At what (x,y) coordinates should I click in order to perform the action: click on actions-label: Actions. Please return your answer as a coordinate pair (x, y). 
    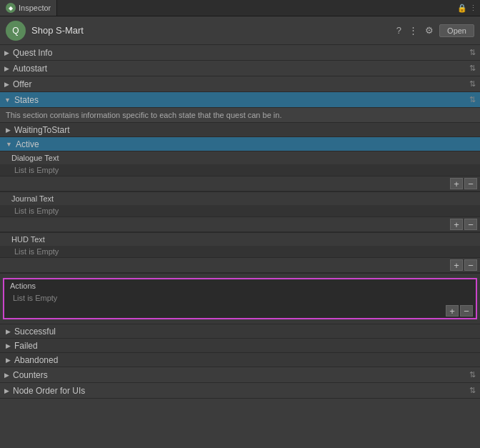
    Looking at the image, I should click on (240, 286).